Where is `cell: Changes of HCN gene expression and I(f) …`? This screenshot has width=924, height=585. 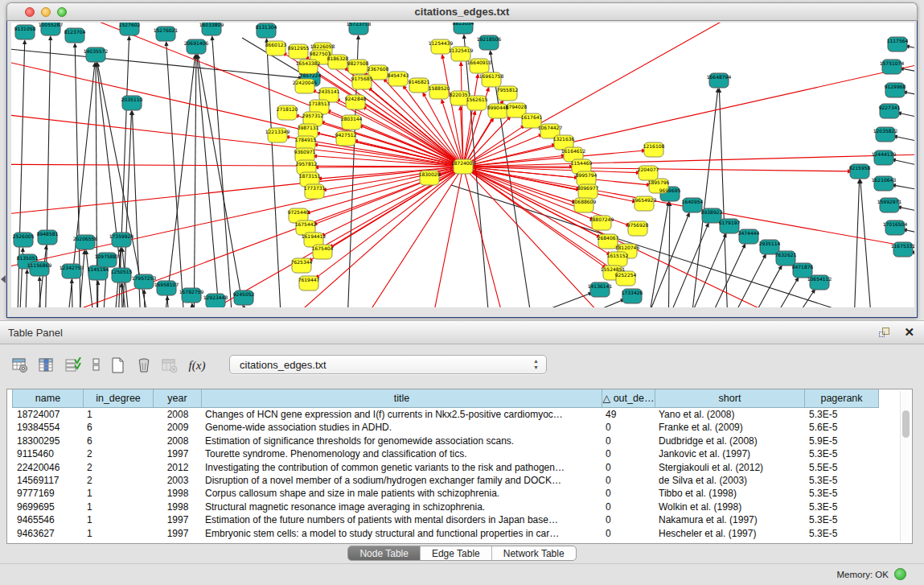 cell: Changes of HCN gene expression and I(f) … is located at coordinates (402, 414).